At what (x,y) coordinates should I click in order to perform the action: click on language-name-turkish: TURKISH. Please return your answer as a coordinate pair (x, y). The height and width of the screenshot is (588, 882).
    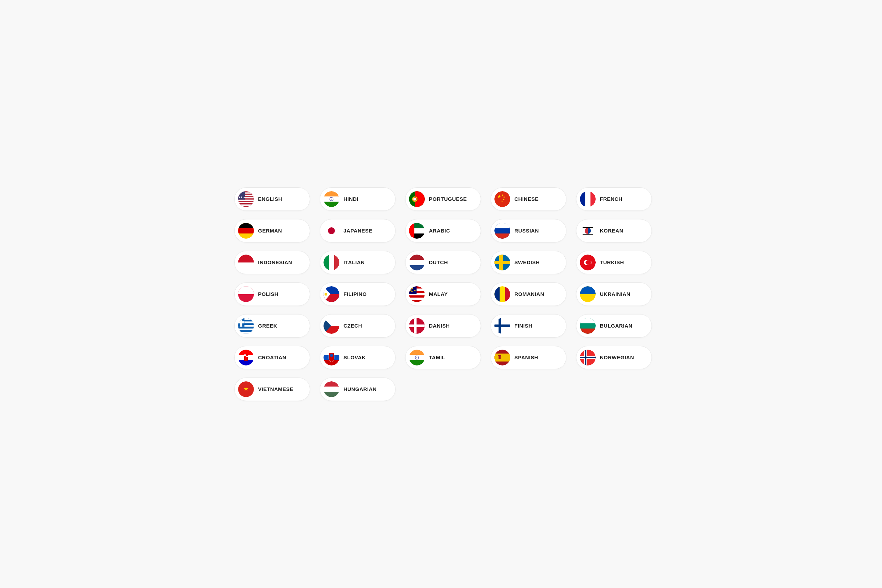
    Looking at the image, I should click on (612, 262).